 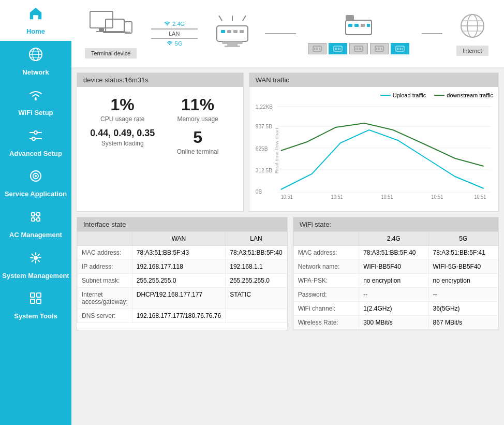 I want to click on internet-button: Internet, so click(x=472, y=51).